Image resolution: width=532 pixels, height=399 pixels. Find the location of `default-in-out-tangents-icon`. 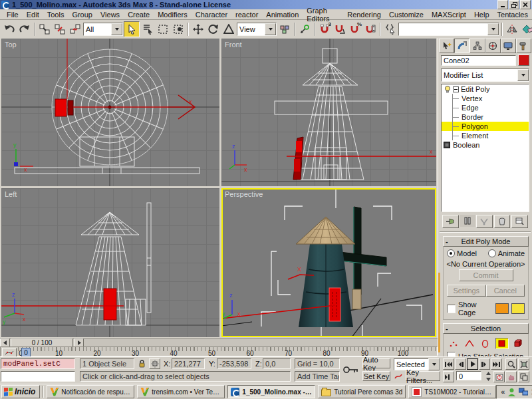

default-in-out-tangents-icon is located at coordinates (398, 376).